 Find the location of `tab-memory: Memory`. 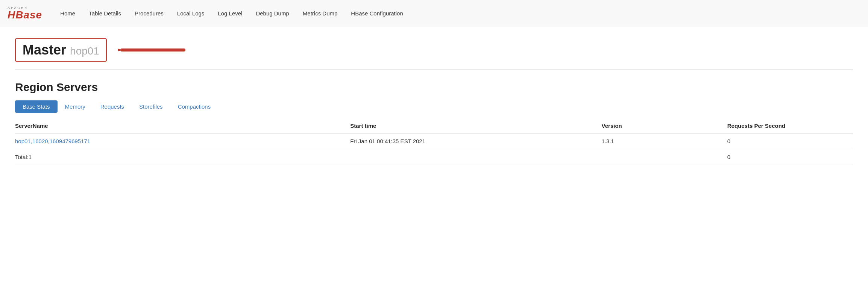

tab-memory: Memory is located at coordinates (75, 107).